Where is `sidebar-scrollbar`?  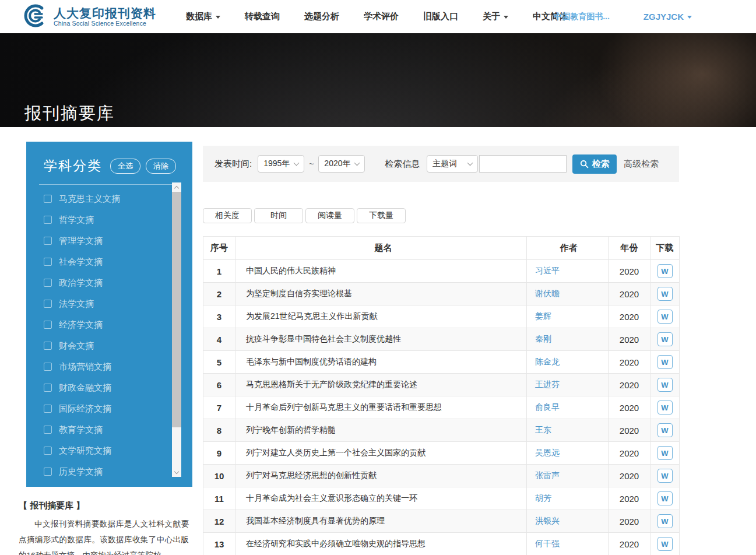
sidebar-scrollbar is located at coordinates (177, 330).